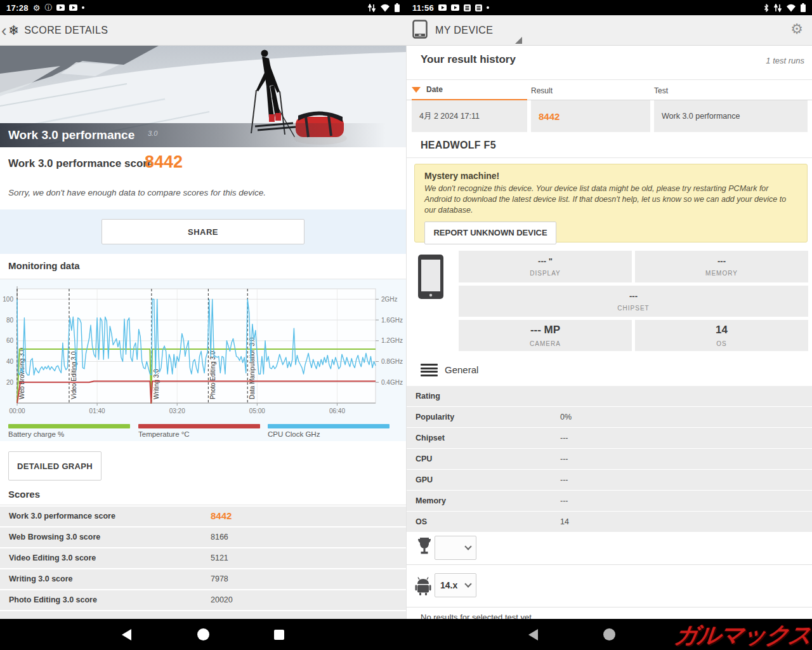 The image size is (812, 650). I want to click on data-transfer-icon, so click(372, 8).